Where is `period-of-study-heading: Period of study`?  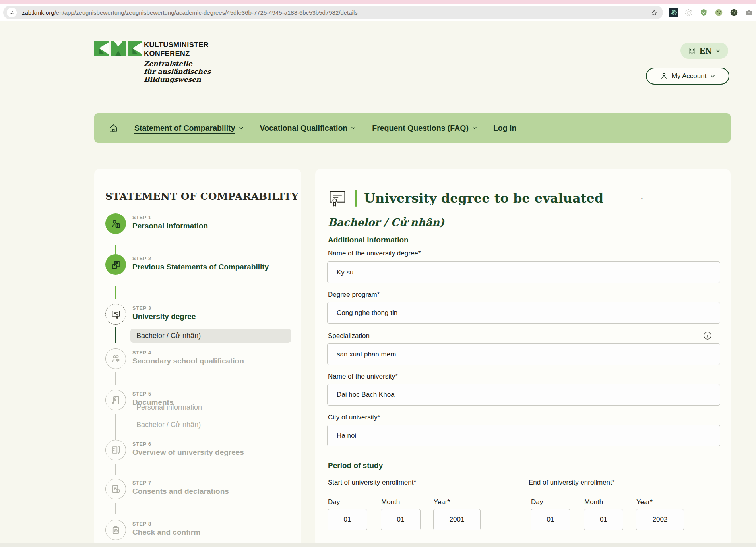 period-of-study-heading: Period of study is located at coordinates (355, 466).